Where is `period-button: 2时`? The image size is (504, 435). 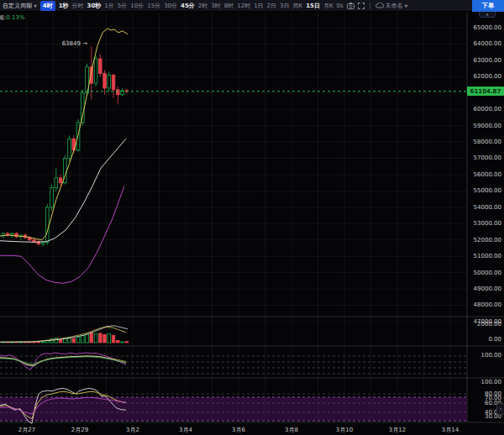
period-button: 2时 is located at coordinates (203, 6).